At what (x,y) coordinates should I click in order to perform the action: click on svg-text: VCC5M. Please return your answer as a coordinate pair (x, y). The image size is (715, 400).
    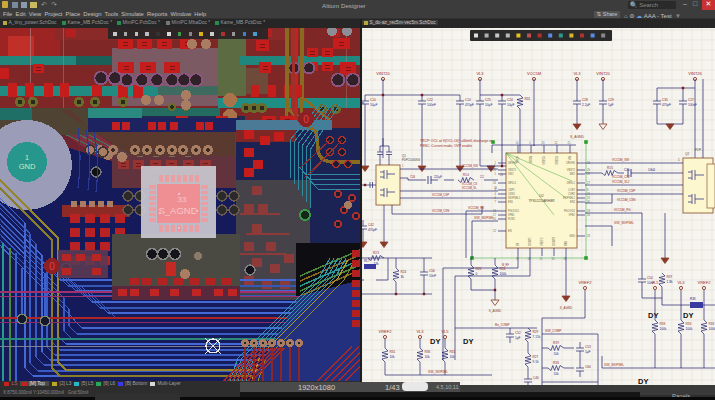
    Looking at the image, I should click on (534, 74).